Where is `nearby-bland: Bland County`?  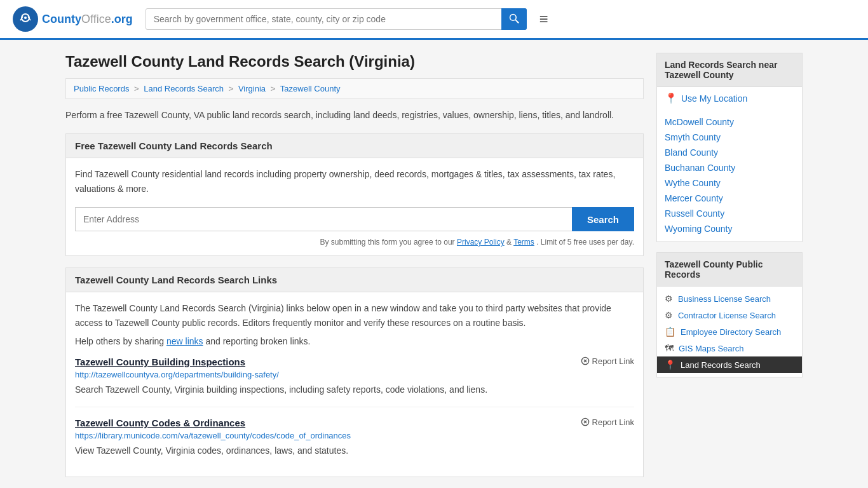
nearby-bland: Bland County is located at coordinates (691, 152).